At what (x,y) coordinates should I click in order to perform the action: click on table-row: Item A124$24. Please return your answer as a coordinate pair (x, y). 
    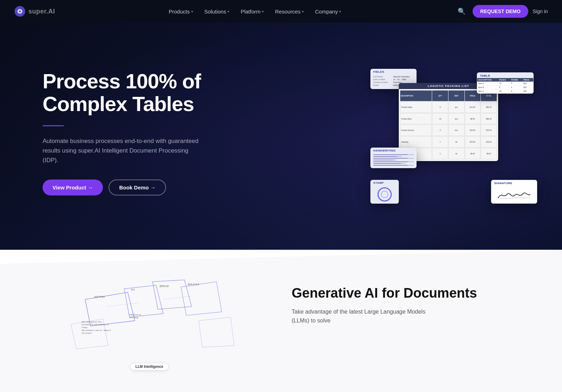
    Looking at the image, I should click on (505, 84).